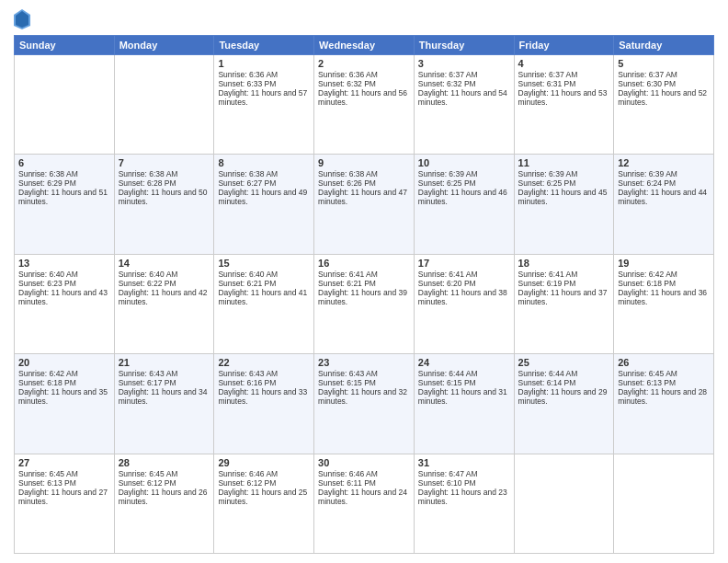 The height and width of the screenshot is (563, 728). What do you see at coordinates (364, 98) in the screenshot?
I see `daylight-text: Daylight: 11 hours and 56 minutes.` at bounding box center [364, 98].